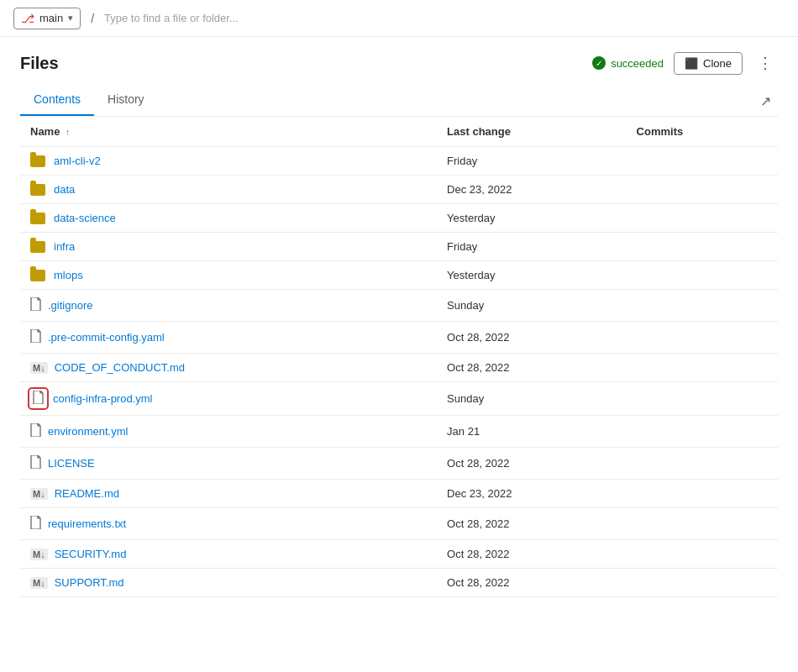 The width and height of the screenshot is (798, 672). I want to click on table-row: environment.ymlJan 21, so click(399, 432).